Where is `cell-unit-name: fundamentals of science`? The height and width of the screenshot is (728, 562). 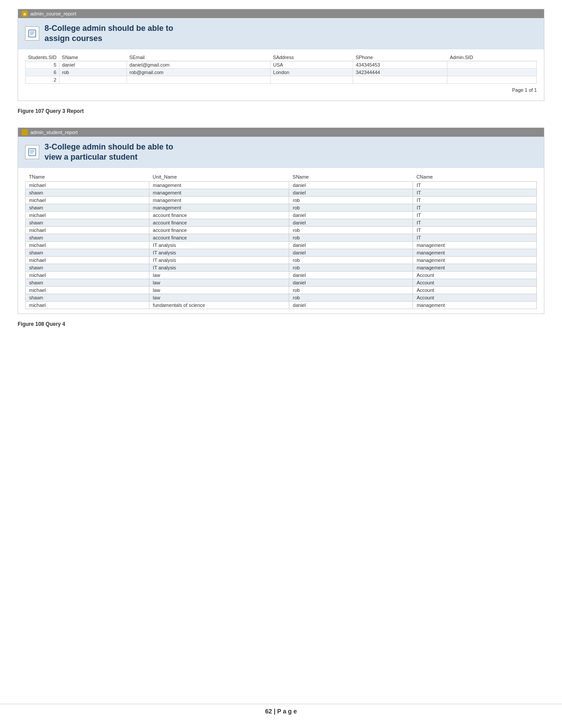 cell-unit-name: fundamentals of science is located at coordinates (219, 305).